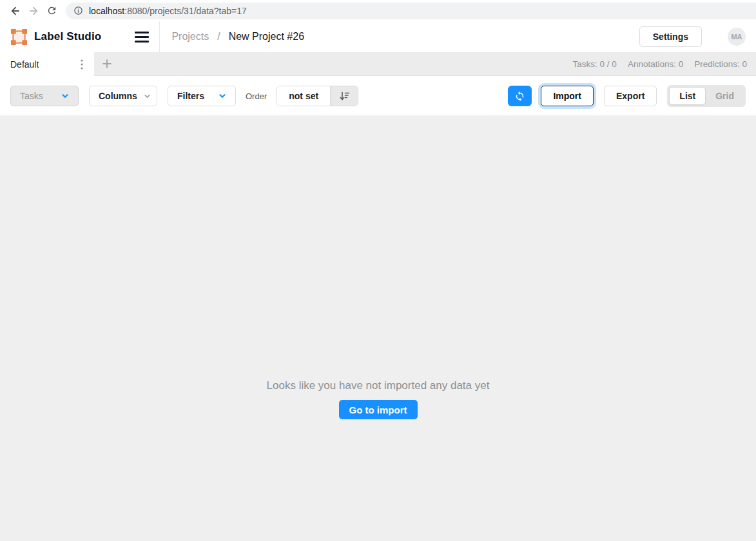  Describe the element at coordinates (567, 96) in the screenshot. I see `import-button-focus-ring: Import` at that location.